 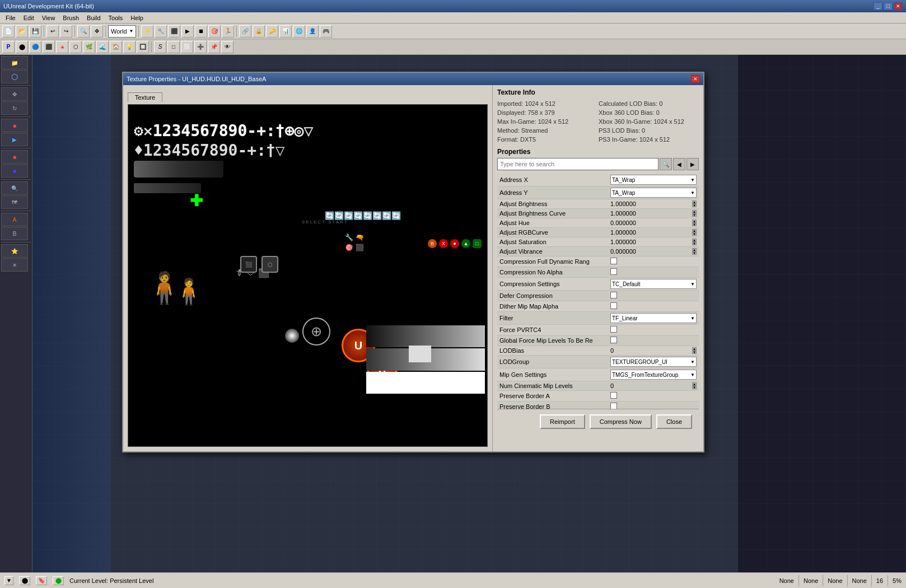 What do you see at coordinates (147, 31) in the screenshot?
I see `tb-btn-5: ⚡` at bounding box center [147, 31].